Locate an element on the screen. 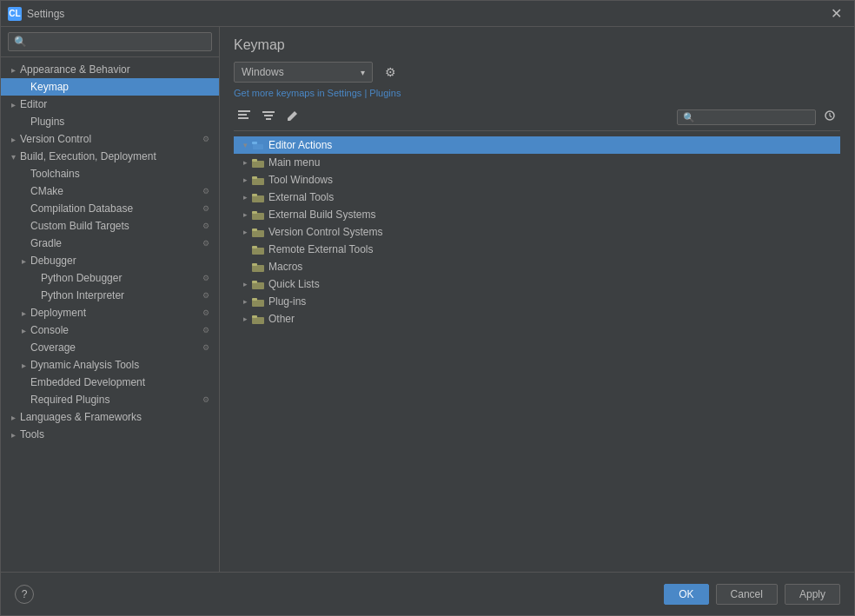 This screenshot has width=855, height=616. folder-icon-main-menu is located at coordinates (258, 162).